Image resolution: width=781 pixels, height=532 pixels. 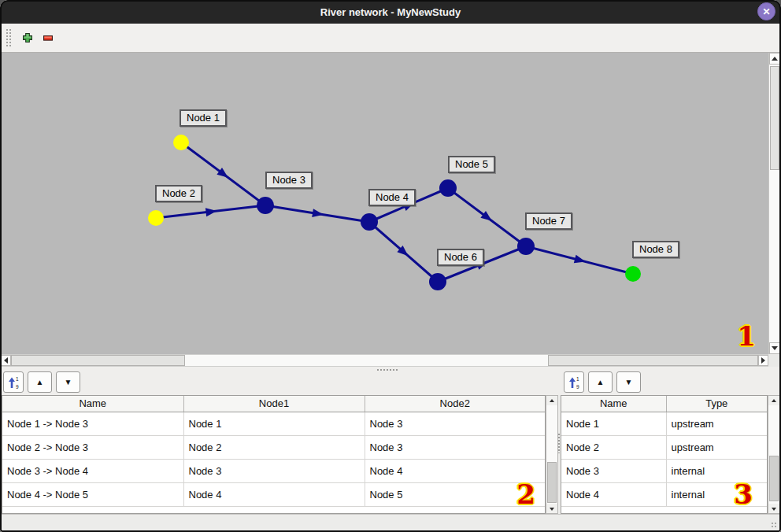 What do you see at coordinates (552, 400) in the screenshot?
I see `triangle-up-icon` at bounding box center [552, 400].